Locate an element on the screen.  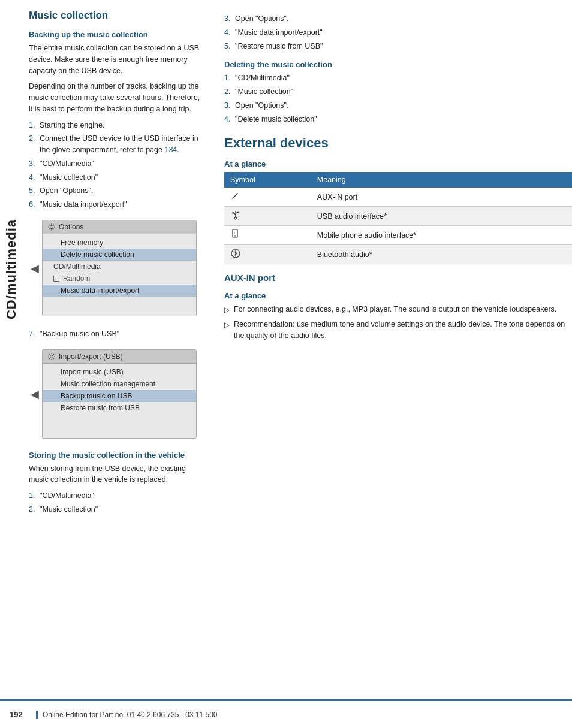
para-storing-1: When storing from the USB device, the ex… is located at coordinates (117, 475).